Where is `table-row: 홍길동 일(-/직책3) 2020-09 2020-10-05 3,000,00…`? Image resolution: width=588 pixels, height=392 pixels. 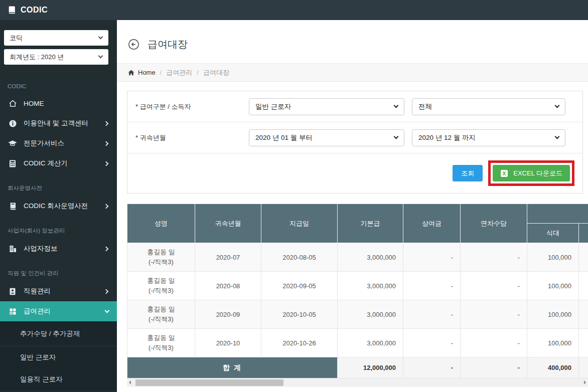 table-row: 홍길동 일(-/직책3) 2020-09 2020-10-05 3,000,00… is located at coordinates (358, 315).